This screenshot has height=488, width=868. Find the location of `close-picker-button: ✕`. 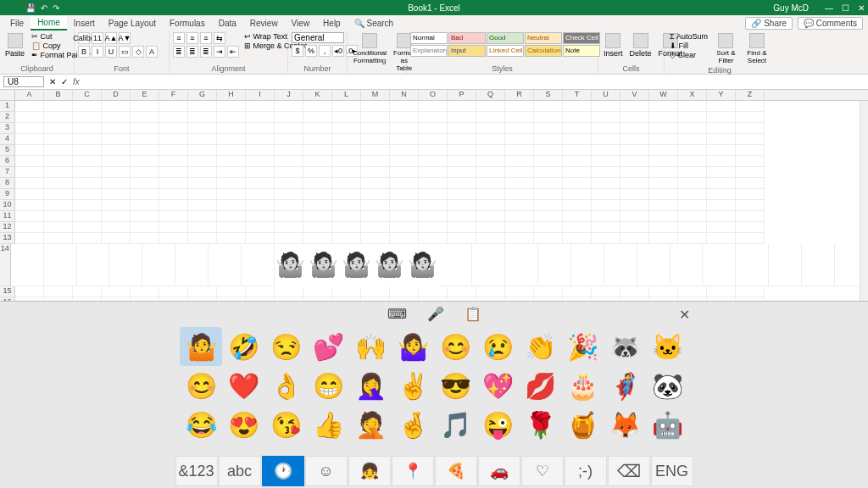

close-picker-button: ✕ is located at coordinates (685, 315).